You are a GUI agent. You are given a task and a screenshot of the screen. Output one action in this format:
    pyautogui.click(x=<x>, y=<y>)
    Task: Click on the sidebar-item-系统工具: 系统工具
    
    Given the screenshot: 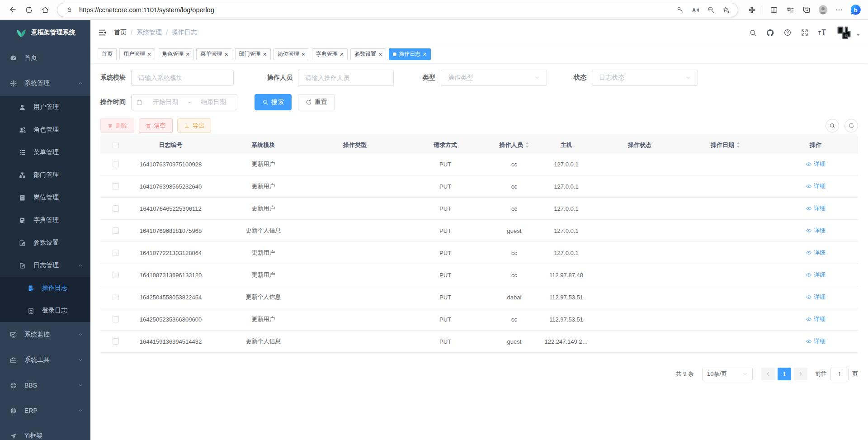 What is the action you would take?
    pyautogui.click(x=45, y=360)
    